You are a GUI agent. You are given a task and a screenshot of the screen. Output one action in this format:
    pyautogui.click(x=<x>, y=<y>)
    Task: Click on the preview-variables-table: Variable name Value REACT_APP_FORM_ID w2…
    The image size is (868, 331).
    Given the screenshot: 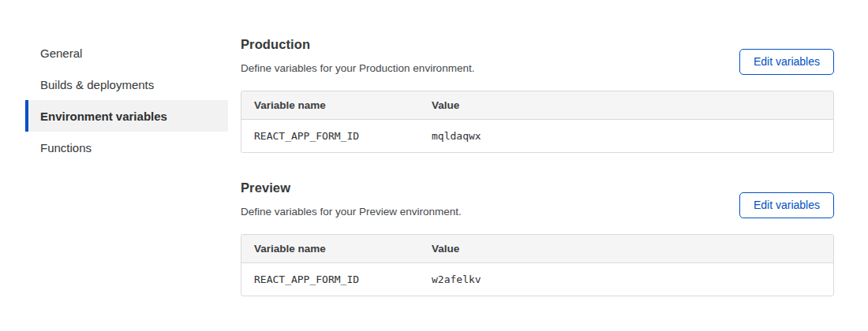 What is the action you would take?
    pyautogui.click(x=537, y=265)
    